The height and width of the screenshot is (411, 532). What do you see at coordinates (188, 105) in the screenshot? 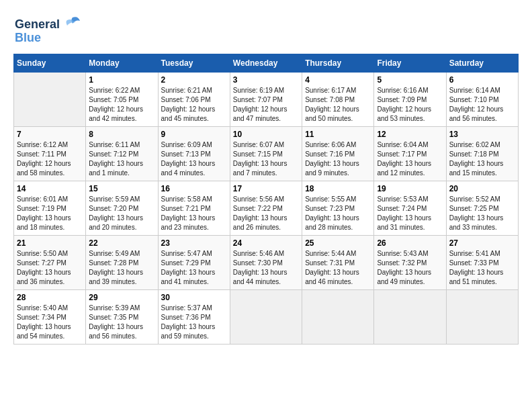
I see `day-info: Sunrise: 6:21 AMSunset: 7:06 PMDaylight:…` at bounding box center [188, 105].